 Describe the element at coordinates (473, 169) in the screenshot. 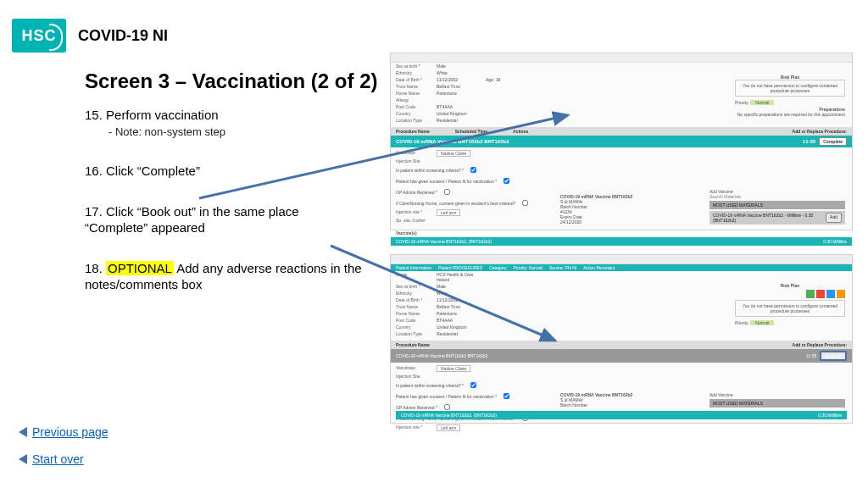

I see `screening-checkbox` at that location.